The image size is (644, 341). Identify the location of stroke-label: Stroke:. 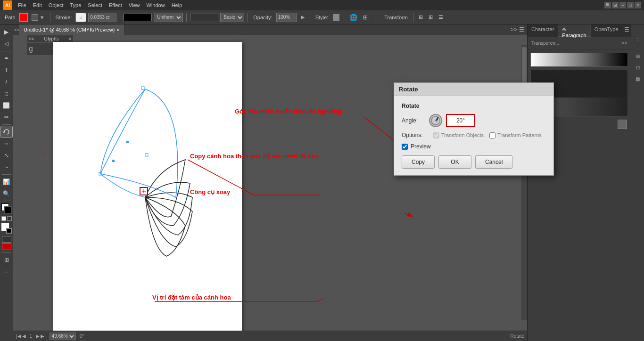
(64, 17).